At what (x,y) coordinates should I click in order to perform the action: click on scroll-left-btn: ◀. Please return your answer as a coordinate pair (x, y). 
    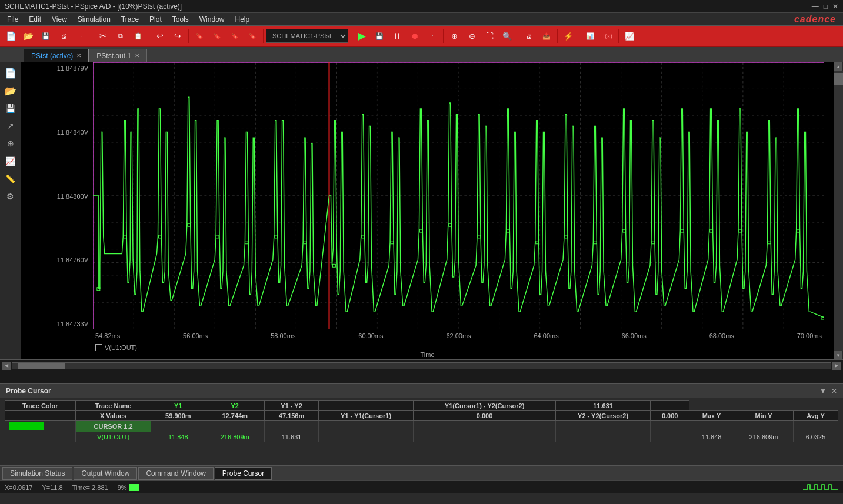
    Looking at the image, I should click on (6, 366).